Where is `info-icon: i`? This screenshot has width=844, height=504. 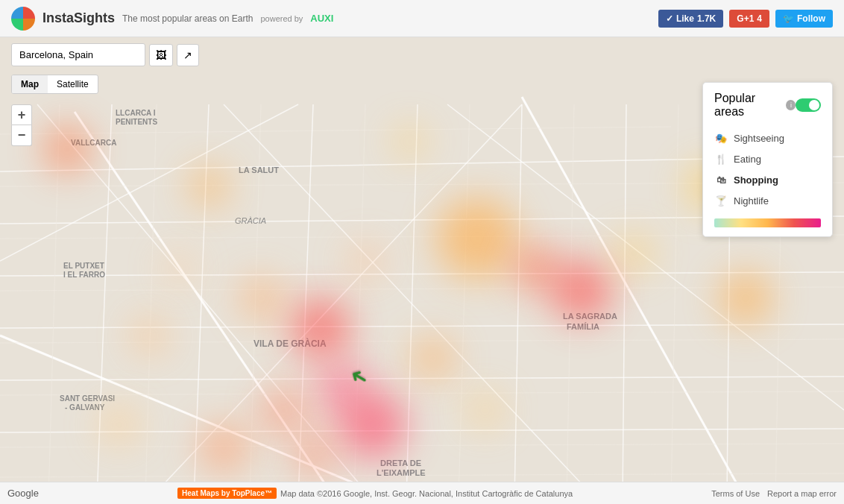
info-icon: i is located at coordinates (790, 105).